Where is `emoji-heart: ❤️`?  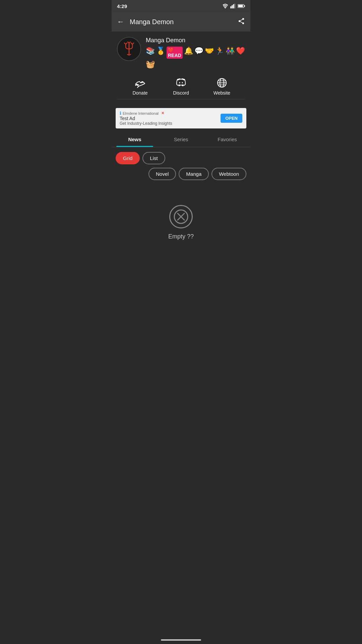 emoji-heart: ❤️ is located at coordinates (241, 53).